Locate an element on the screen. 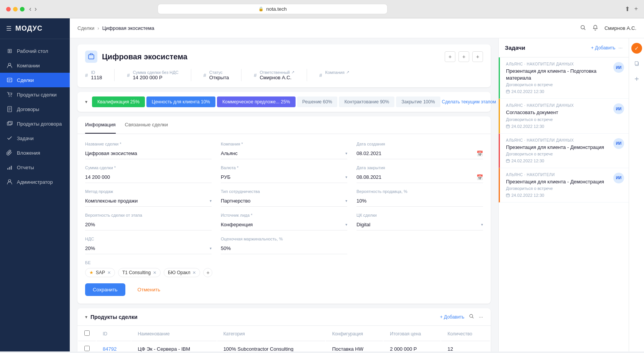 The image size is (644, 353). make-current-stage-btn: Сделать текущим этапом is located at coordinates (469, 102).